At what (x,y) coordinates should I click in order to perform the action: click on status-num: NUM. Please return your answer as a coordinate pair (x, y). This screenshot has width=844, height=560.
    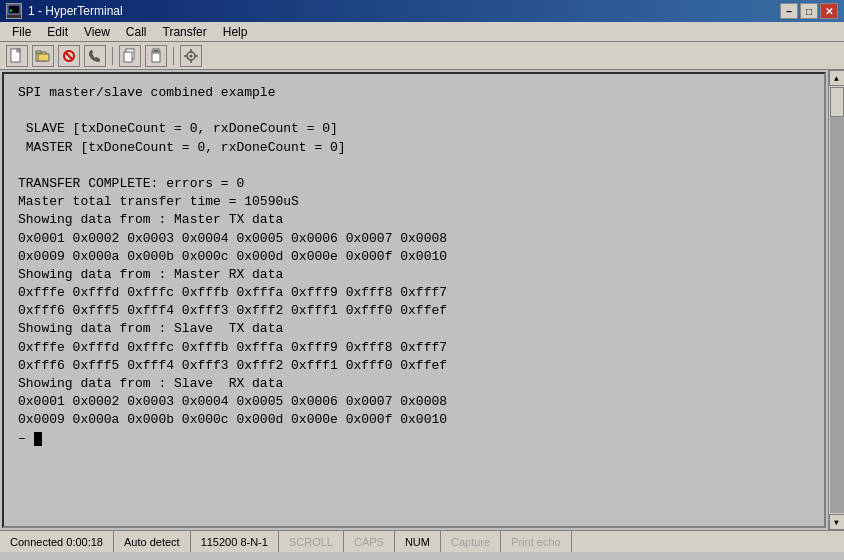
    Looking at the image, I should click on (418, 542).